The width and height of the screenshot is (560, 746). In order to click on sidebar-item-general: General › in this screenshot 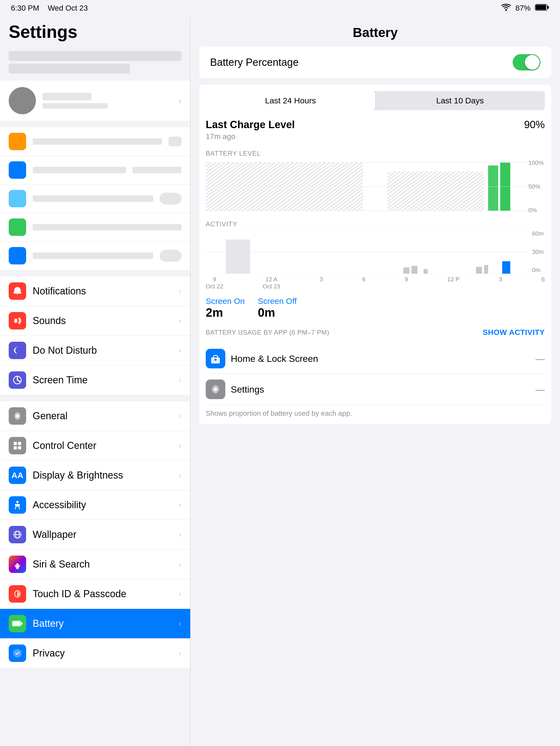, I will do `click(95, 416)`.